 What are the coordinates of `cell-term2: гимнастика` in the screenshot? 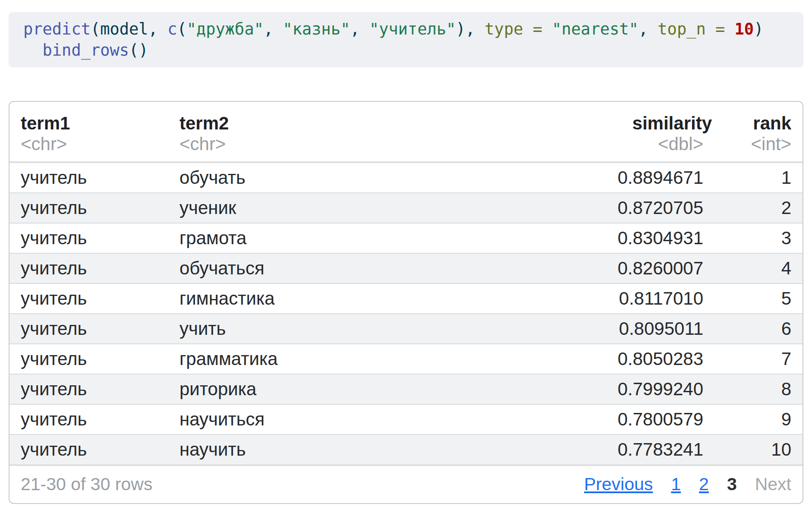 It's located at (375, 299).